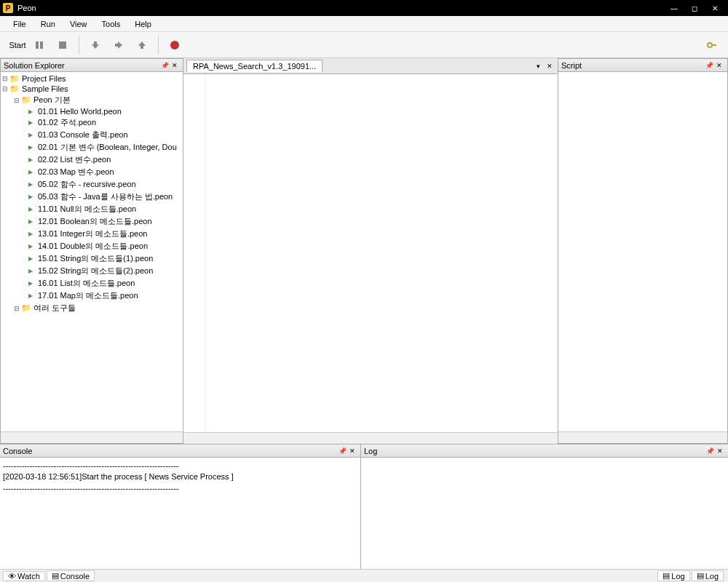  I want to click on file-node: ▶05.02 함수 - recursive.peon, so click(92, 185).